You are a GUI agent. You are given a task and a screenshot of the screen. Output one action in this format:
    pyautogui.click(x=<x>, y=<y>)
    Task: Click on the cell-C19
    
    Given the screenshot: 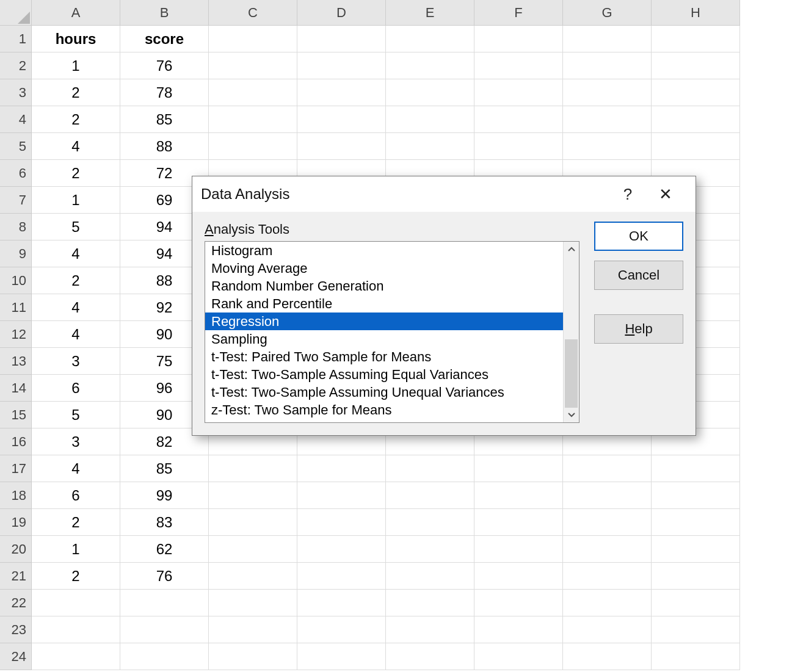 What is the action you would take?
    pyautogui.click(x=253, y=522)
    